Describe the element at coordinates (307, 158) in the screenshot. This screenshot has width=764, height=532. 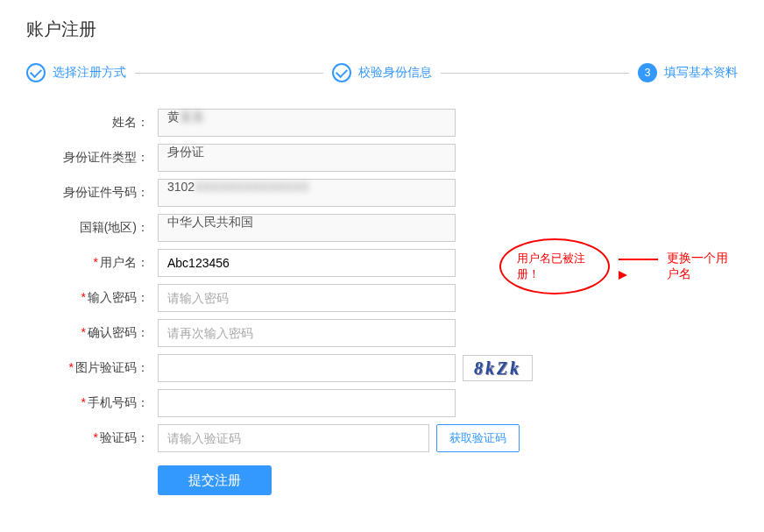
I see `id-type-display: 身份证` at that location.